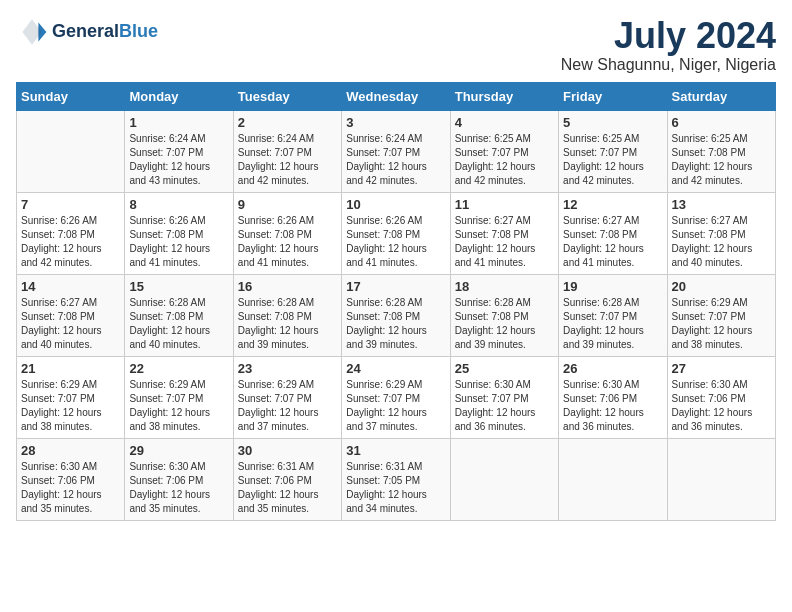 This screenshot has width=792, height=612. What do you see at coordinates (178, 122) in the screenshot?
I see `day-number: 1` at bounding box center [178, 122].